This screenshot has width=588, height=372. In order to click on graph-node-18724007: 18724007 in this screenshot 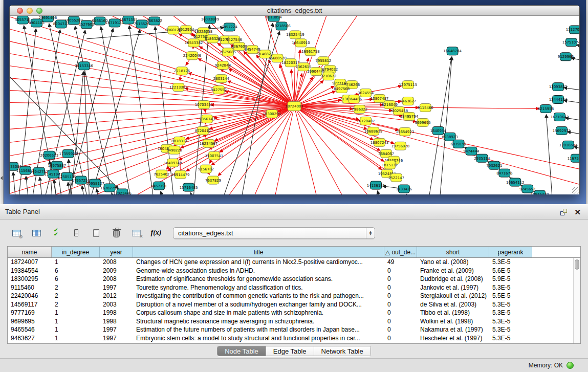, I will do `click(294, 106)`.